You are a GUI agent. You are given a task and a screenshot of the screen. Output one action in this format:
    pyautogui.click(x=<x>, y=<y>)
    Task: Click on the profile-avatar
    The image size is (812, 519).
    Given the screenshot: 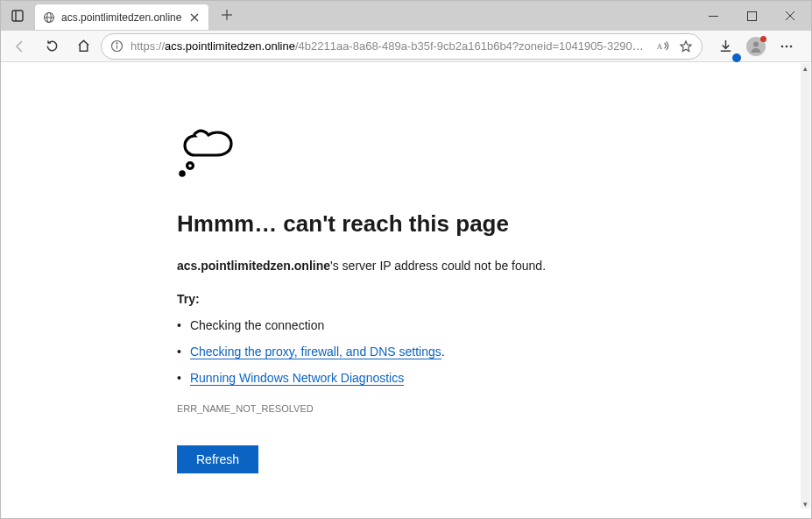 What is the action you would take?
    pyautogui.click(x=756, y=46)
    